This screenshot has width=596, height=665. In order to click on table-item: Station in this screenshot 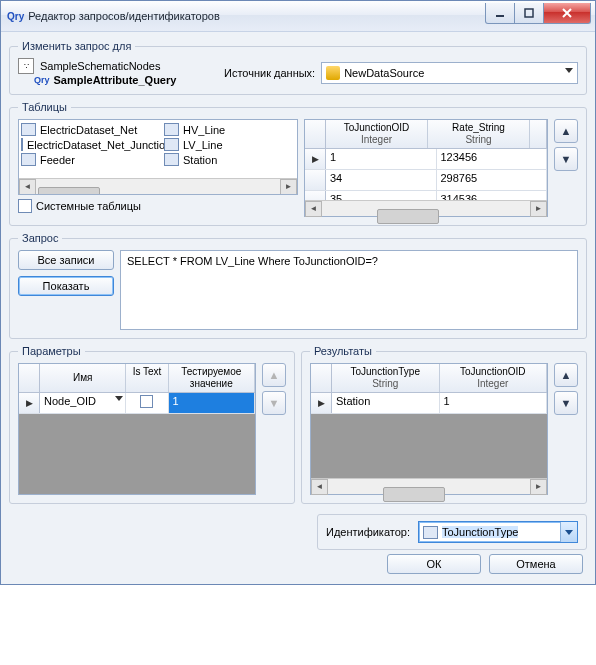, I will do `click(230, 160)`.